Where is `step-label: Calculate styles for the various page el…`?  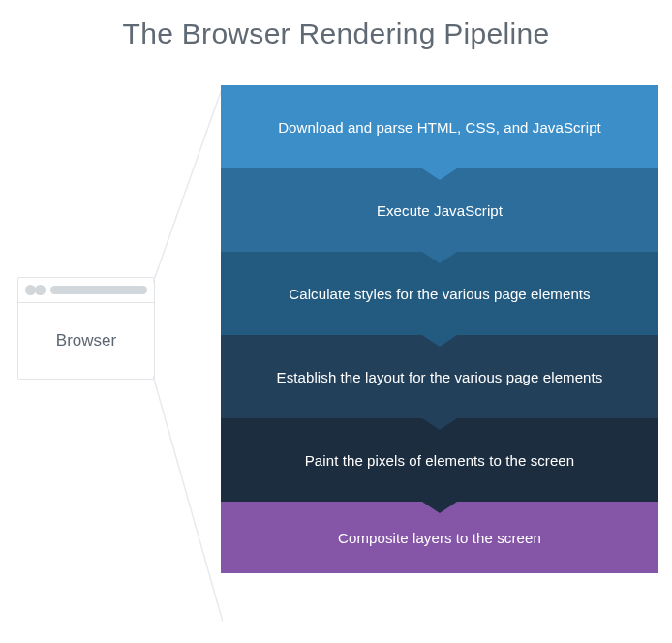
step-label: Calculate styles for the various page el… is located at coordinates (440, 294).